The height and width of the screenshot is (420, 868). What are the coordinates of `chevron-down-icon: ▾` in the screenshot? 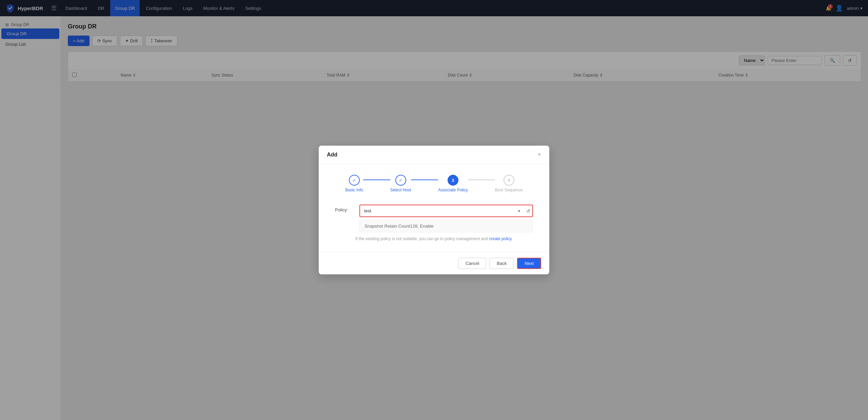 It's located at (520, 211).